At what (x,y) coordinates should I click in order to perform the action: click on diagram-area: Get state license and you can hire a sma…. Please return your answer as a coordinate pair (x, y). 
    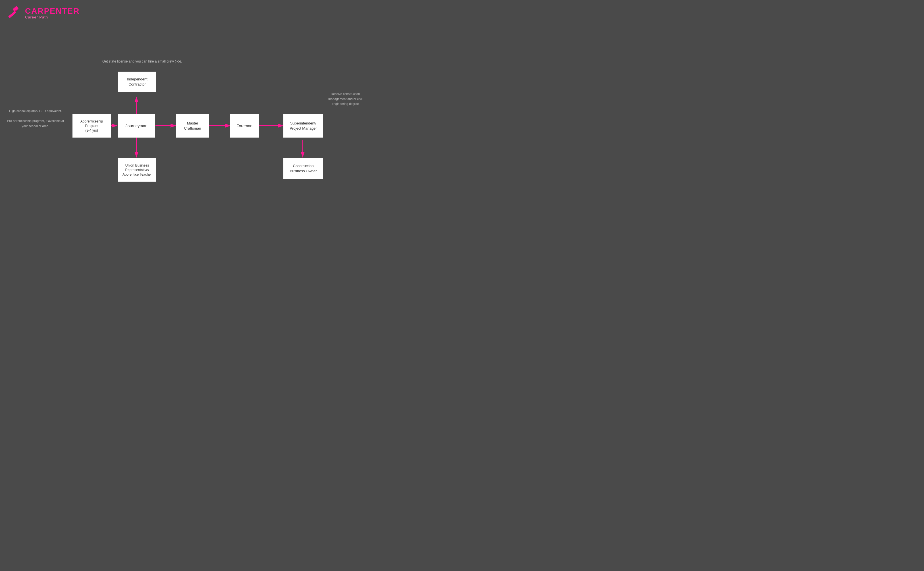
    Looking at the image, I should click on (185, 128).